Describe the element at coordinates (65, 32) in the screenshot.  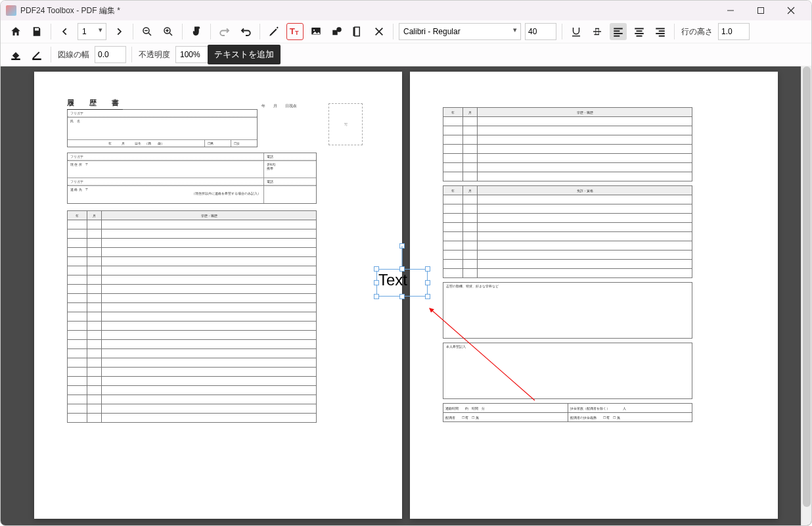
I see `prev-page-button` at that location.